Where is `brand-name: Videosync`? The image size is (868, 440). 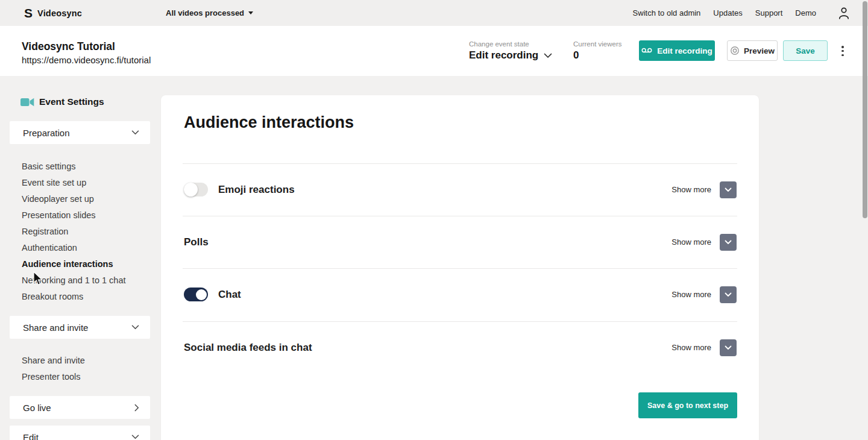
brand-name: Videosync is located at coordinates (60, 13).